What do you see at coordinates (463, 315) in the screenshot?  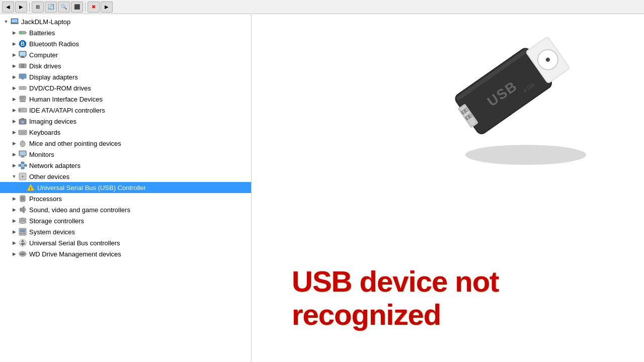 I see `error-line2: recognized` at bounding box center [463, 315].